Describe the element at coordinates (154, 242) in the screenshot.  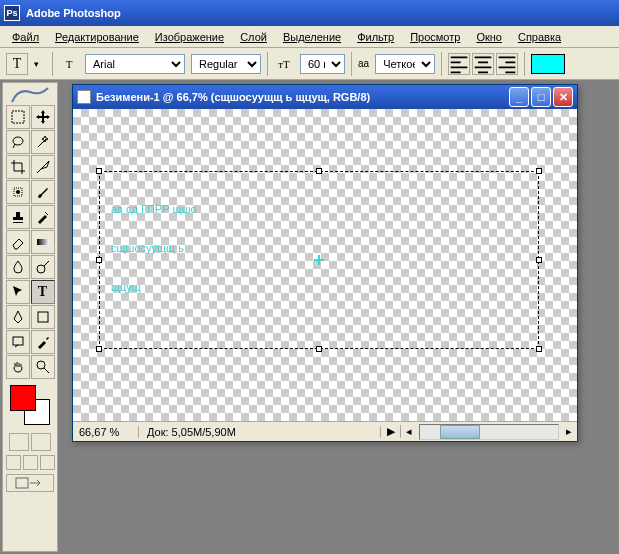
I see `canvas-text: ав сд ГПРР щшо сщшосуущщ ь щцущ` at that location.